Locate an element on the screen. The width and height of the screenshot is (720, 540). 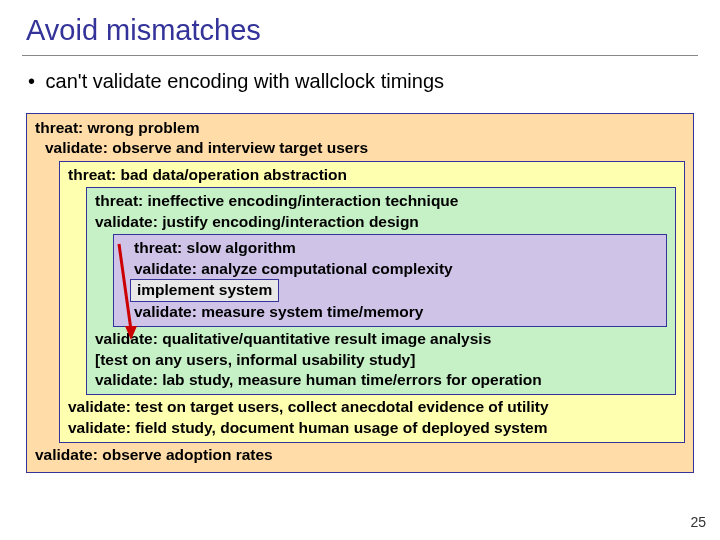
validate-justify-encoding: validate: justify encoding/interaction d… is located at coordinates (381, 222).